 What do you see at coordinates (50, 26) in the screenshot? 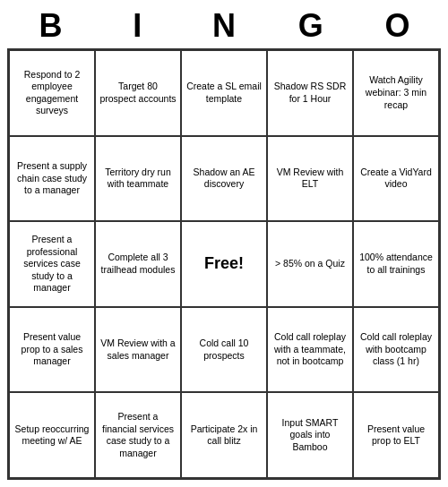
I see `bingo-letter-B: B` at bounding box center [50, 26].